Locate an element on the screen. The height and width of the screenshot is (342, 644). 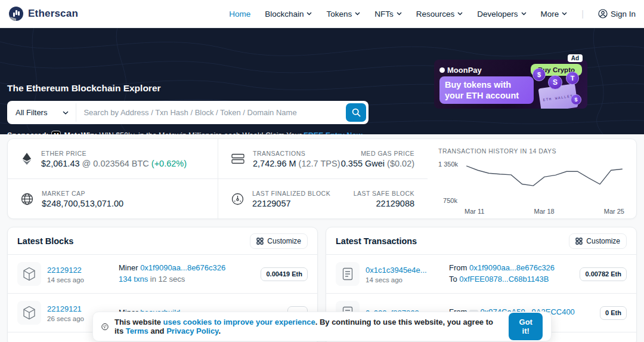
nav-item-more: More is located at coordinates (555, 14).